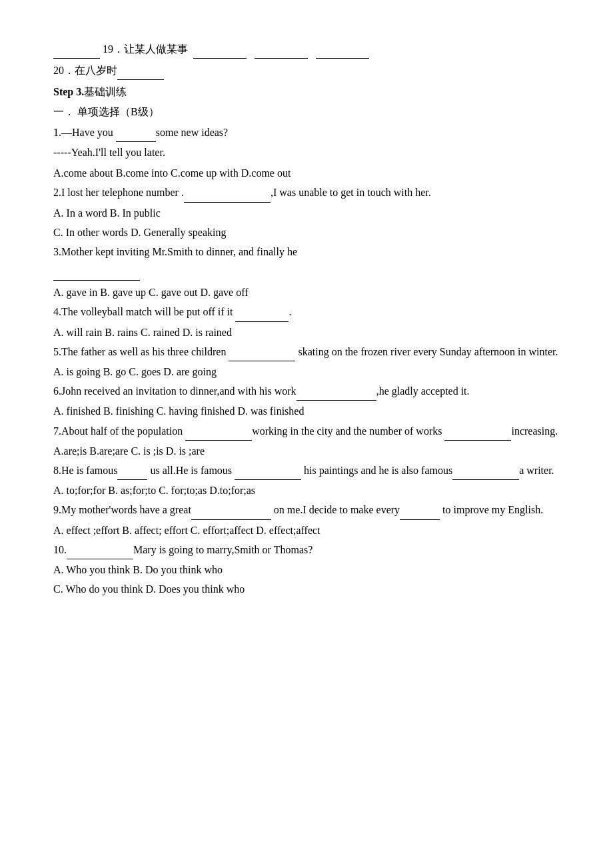 The width and height of the screenshot is (613, 868). Describe the element at coordinates (262, 312) in the screenshot. I see `q4-blank` at that location.